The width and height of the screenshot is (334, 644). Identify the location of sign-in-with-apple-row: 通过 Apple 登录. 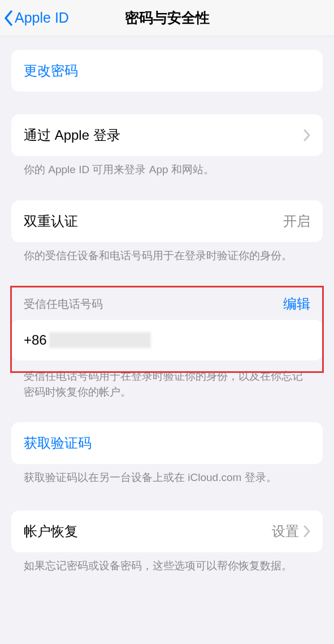
(167, 135).